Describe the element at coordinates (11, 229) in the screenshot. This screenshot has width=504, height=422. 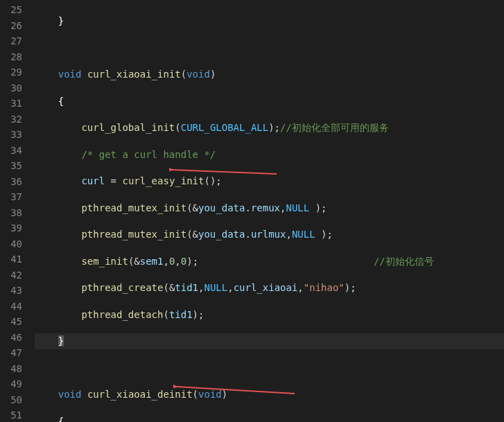
I see `line-number: 39` at that location.